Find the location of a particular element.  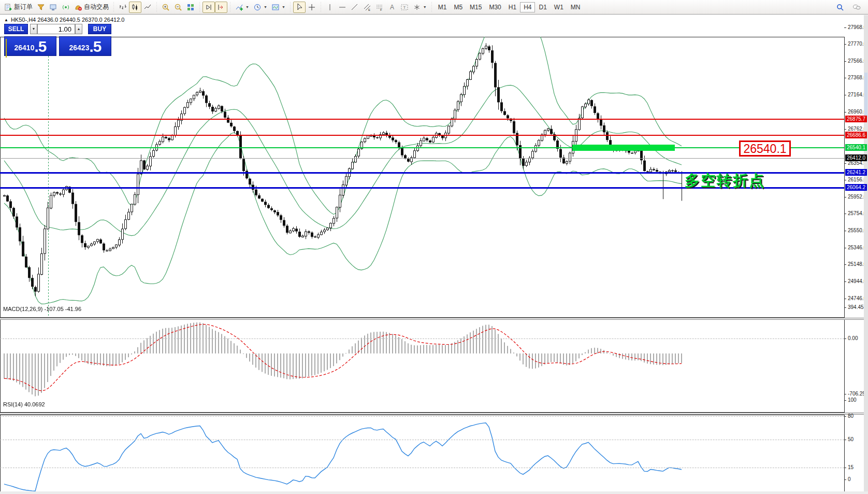

signal-icon is located at coordinates (66, 7).